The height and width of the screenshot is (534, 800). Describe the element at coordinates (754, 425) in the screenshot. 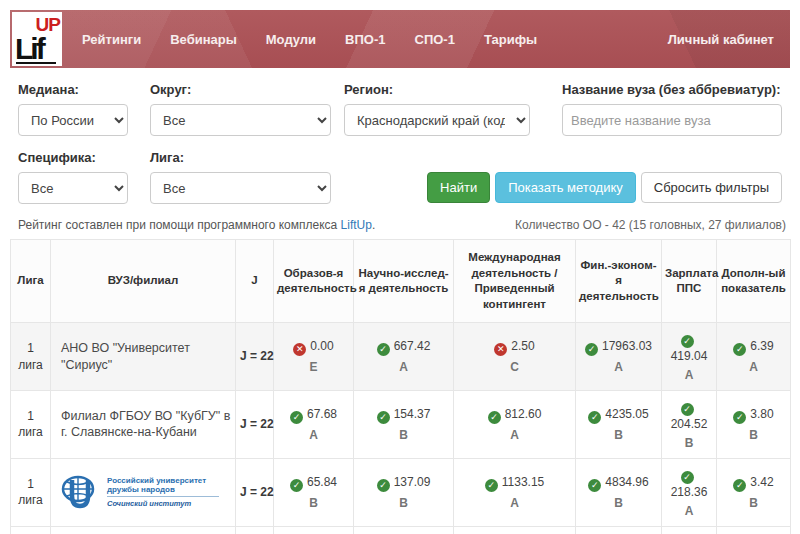

I see `metric-cell-additional: 3.80 B` at that location.